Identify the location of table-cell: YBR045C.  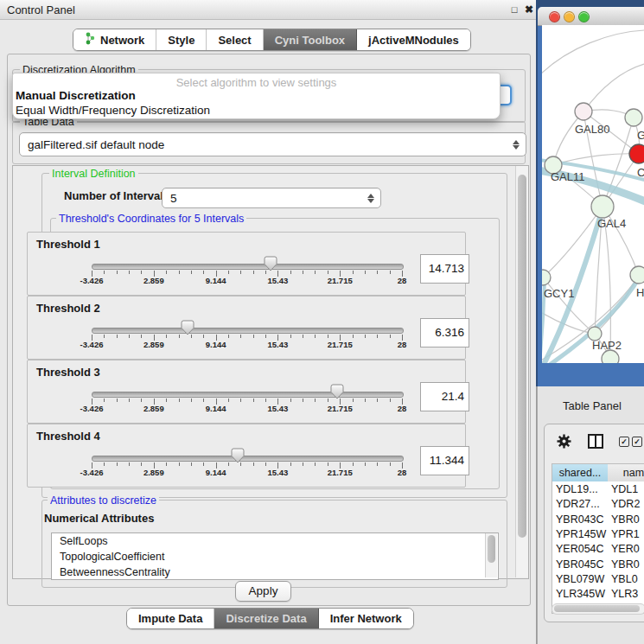
(581, 564).